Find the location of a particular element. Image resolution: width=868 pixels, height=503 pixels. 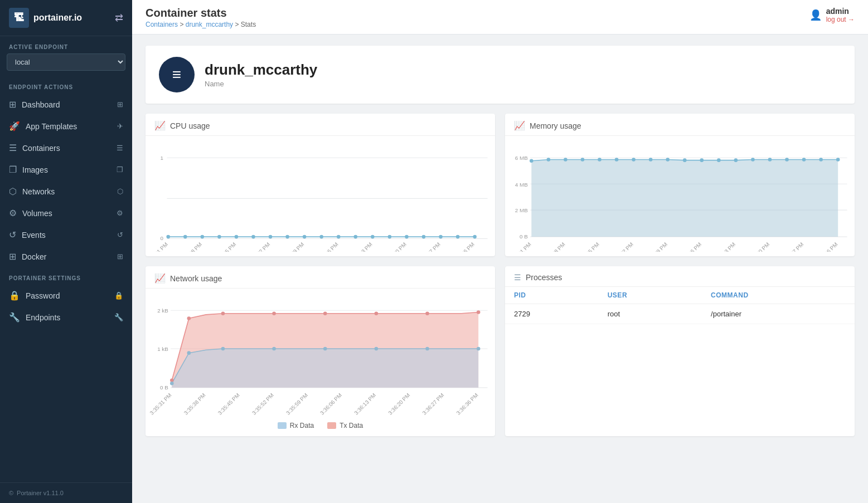

sidebar-item-label: Docker is located at coordinates (34, 257).